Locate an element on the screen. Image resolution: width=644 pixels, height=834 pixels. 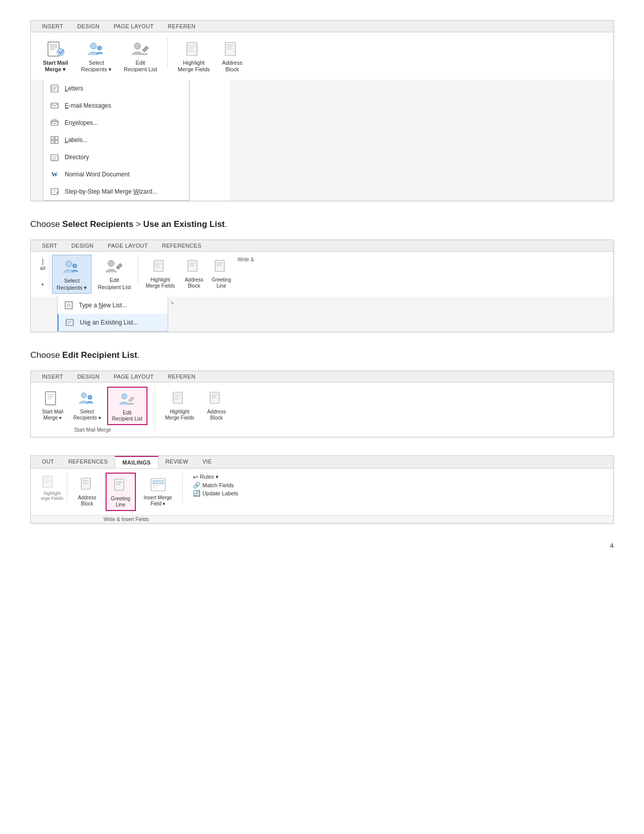
menu-item-type-new: Type a New List... is located at coordinates (113, 305).